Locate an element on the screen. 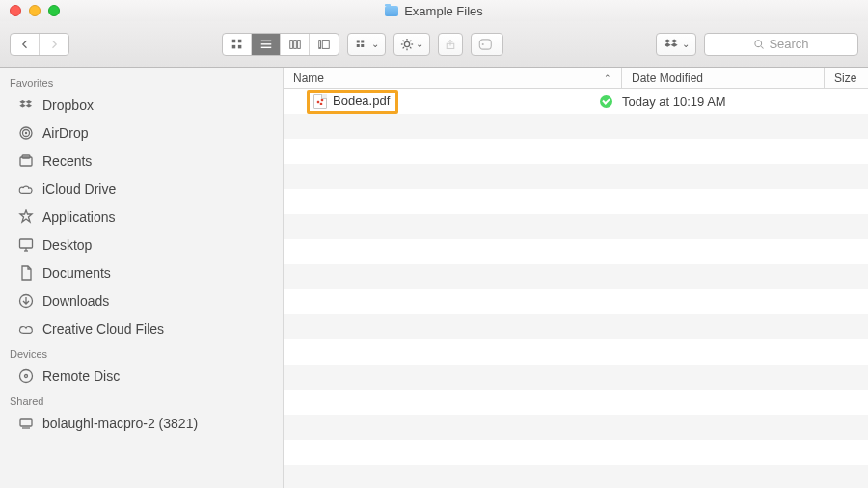  nav-segment is located at coordinates (40, 44).